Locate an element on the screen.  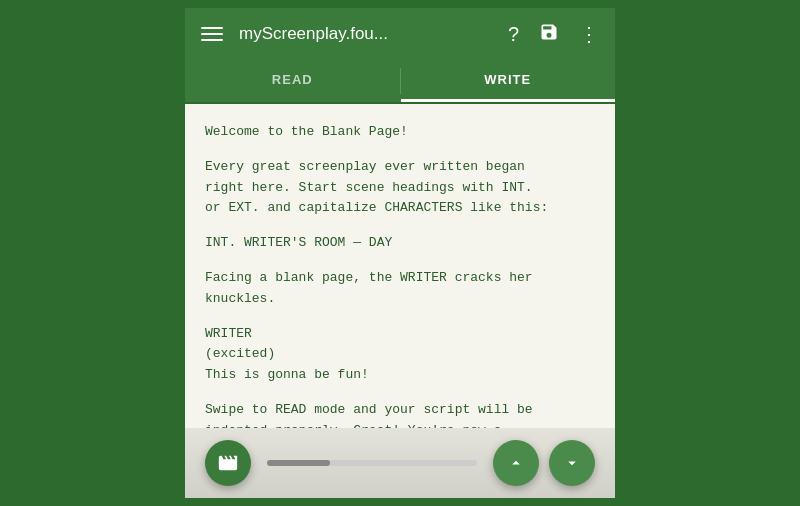
scrollbar-thumb is located at coordinates (298, 463).